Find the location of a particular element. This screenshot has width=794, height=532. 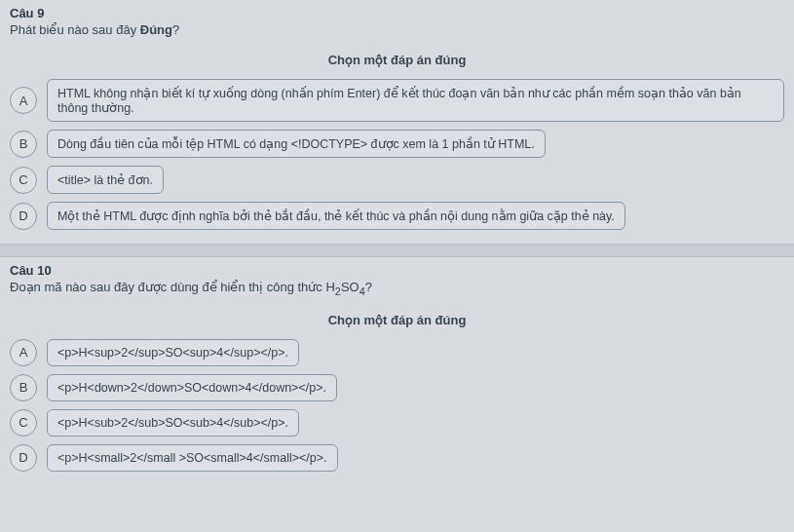

option-text-a: HTML không nhận biết kí tự xuống dòng (n… is located at coordinates (415, 100).